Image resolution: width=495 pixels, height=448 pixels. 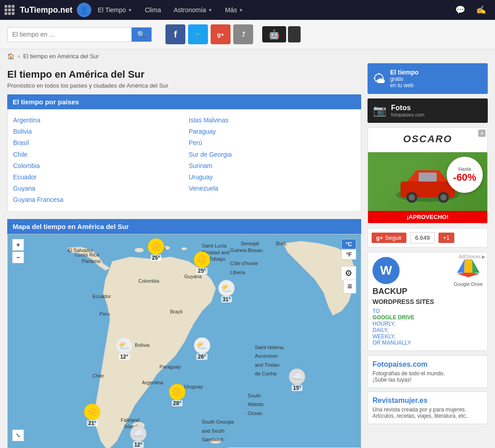 I want to click on weather-pin-15: ☁️ 15°, so click(x=297, y=380).